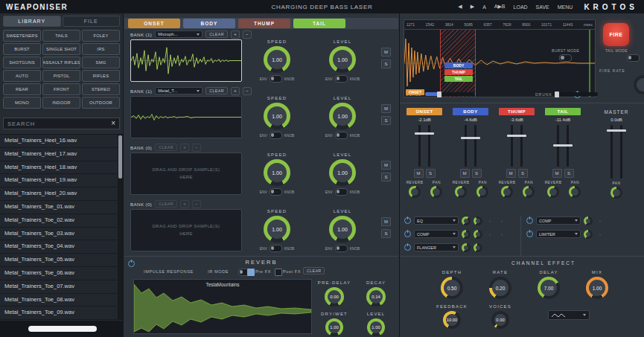 This screenshot has width=644, height=337. I want to click on lfo-shape-select, so click(569, 315).